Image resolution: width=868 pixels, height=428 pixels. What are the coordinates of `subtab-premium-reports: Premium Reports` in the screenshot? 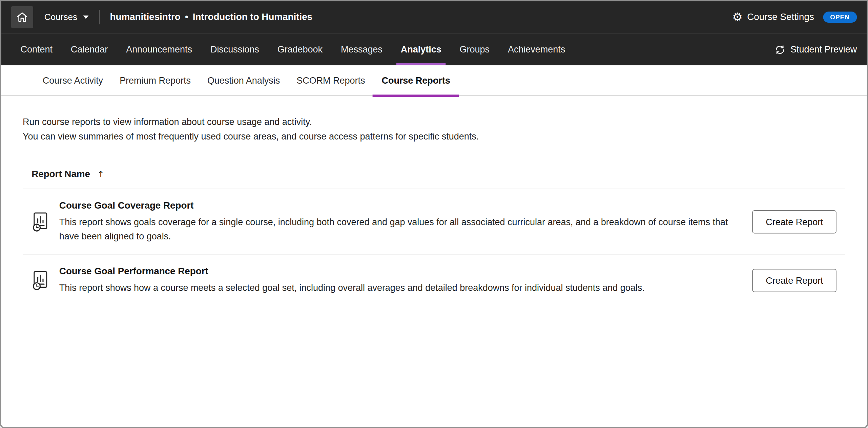 It's located at (155, 80).